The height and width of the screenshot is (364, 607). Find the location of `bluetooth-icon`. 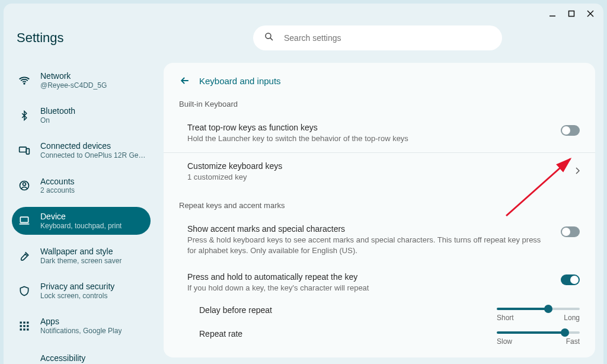

bluetooth-icon is located at coordinates (24, 116).